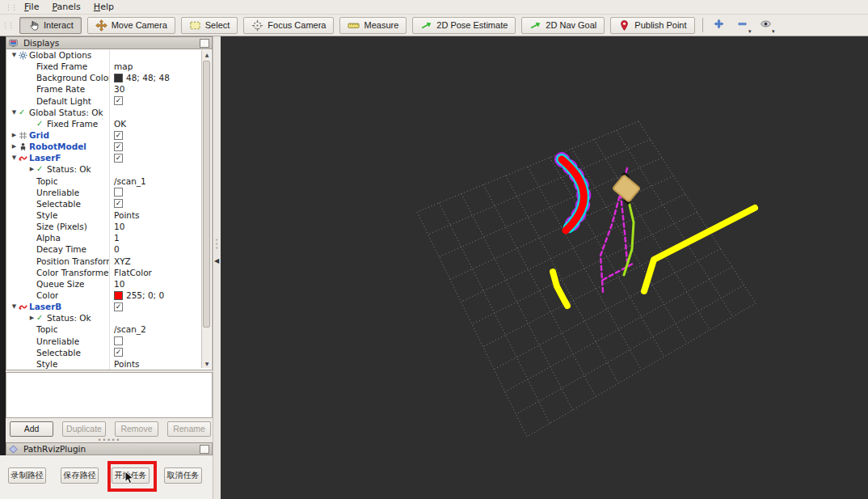 The height and width of the screenshot is (499, 868). What do you see at coordinates (139, 25) in the screenshot?
I see `tool-label: Move Camera` at bounding box center [139, 25].